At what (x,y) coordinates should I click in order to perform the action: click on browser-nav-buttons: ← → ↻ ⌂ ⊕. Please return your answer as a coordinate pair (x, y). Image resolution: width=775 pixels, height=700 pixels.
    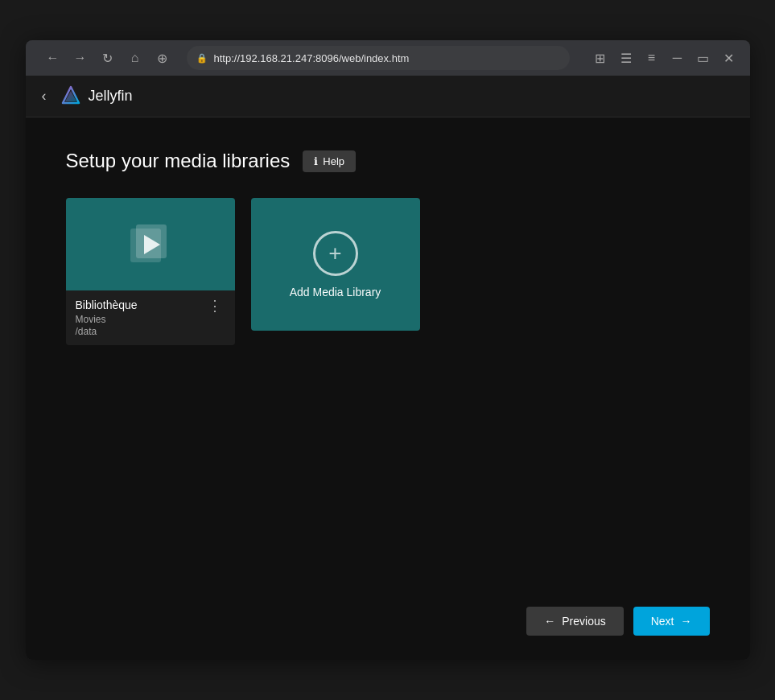
    Looking at the image, I should click on (108, 58).